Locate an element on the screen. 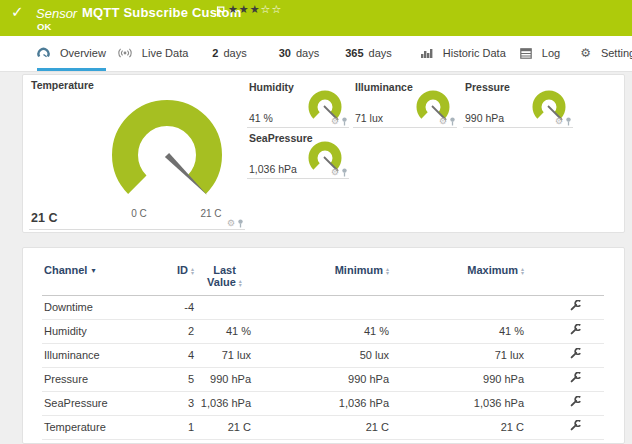 This screenshot has width=632, height=444. table-row: Temperature 1 21 C 21 C 21 C is located at coordinates (323, 428).